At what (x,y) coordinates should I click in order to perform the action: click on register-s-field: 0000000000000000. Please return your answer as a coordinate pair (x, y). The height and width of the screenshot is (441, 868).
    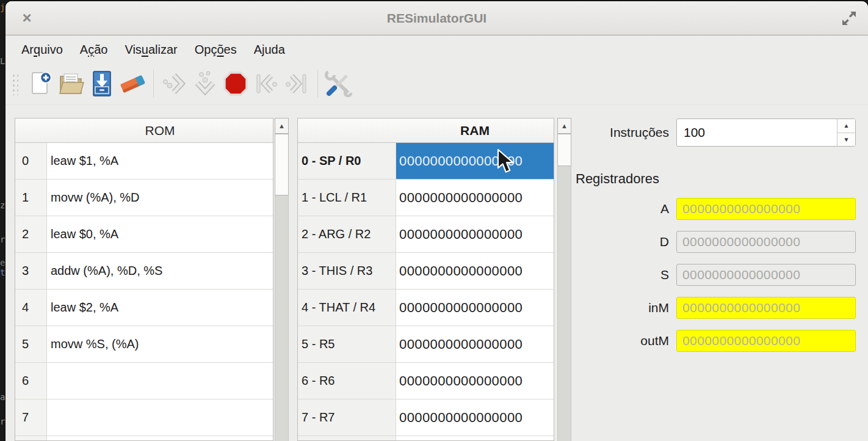
    Looking at the image, I should click on (766, 275).